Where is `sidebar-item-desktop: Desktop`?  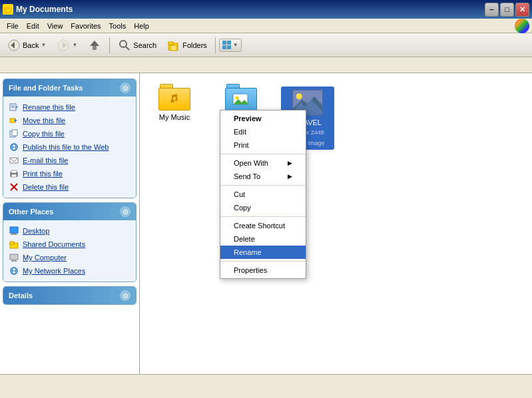
sidebar-item-desktop: Desktop is located at coordinates (69, 231).